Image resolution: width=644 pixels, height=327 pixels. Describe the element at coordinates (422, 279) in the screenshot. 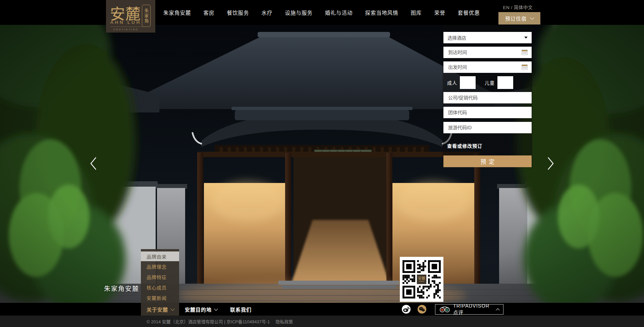

I see `wechat-qr-code: 安麓` at that location.